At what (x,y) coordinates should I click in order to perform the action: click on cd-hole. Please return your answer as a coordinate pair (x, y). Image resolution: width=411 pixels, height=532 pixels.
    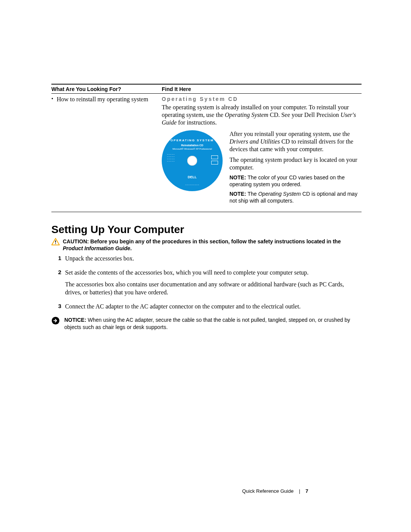
    Looking at the image, I should click on (192, 161).